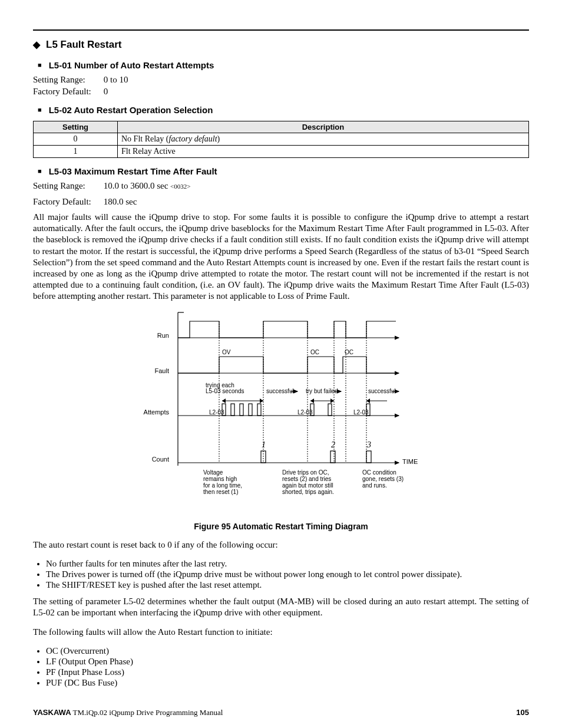 The height and width of the screenshot is (728, 562). Describe the element at coordinates (384, 479) in the screenshot. I see `diagram-note-3: OC condition gone, resets (3) and runs.` at that location.